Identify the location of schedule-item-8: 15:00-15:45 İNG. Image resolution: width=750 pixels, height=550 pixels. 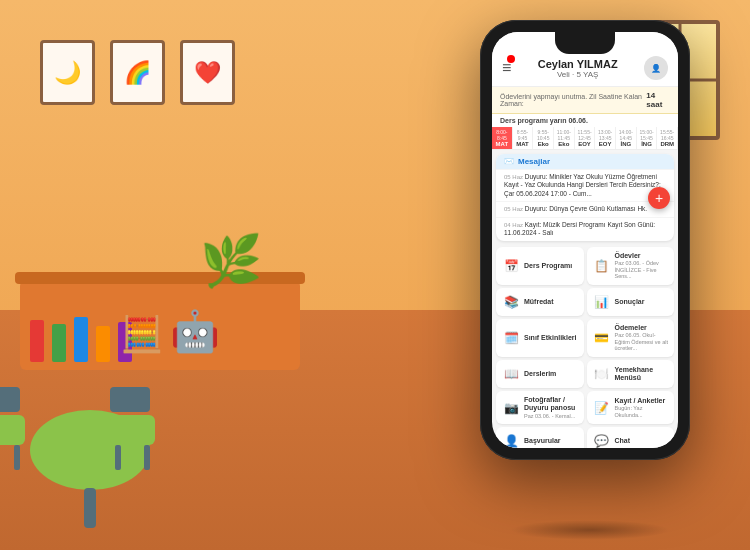
(648, 138).